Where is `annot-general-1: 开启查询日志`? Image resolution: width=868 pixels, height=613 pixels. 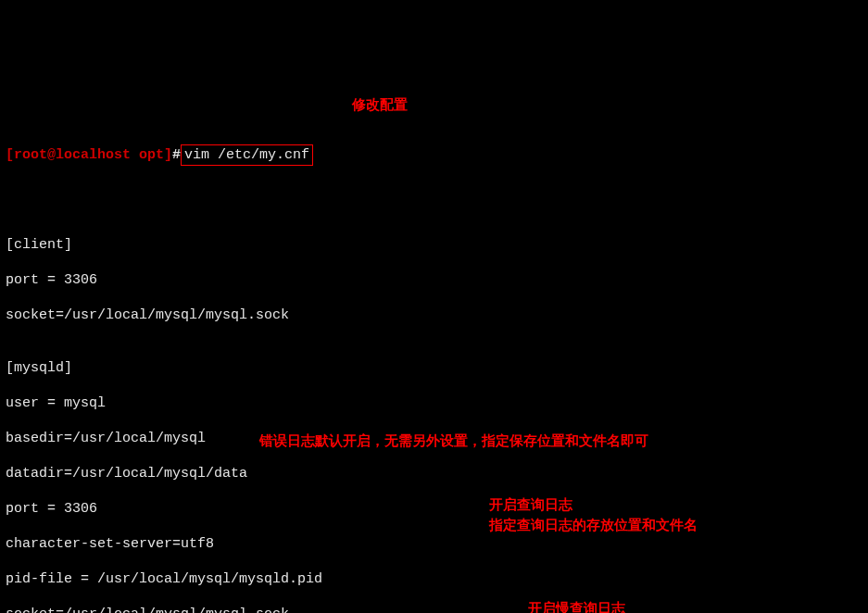 annot-general-1: 开启查询日志 is located at coordinates (531, 504).